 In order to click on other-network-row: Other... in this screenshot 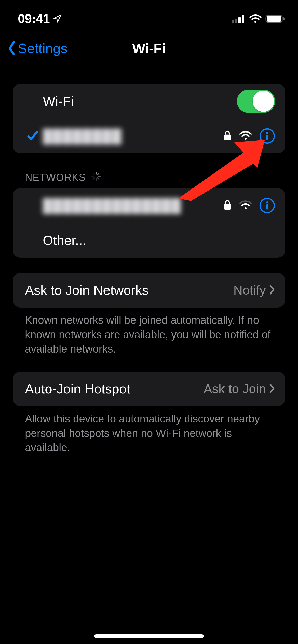, I will do `click(149, 240)`.